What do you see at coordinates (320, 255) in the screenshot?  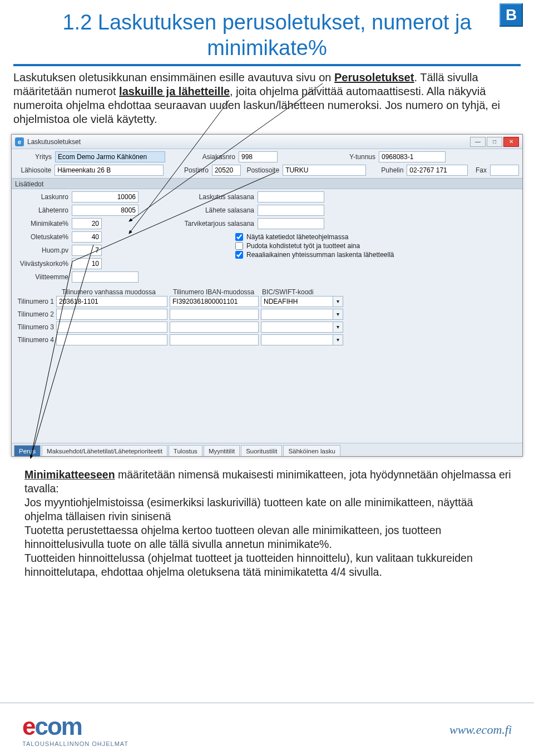 I see `checkbox-reaali-label: Reaaliaikainen yhteissumman laskenta läh…` at bounding box center [320, 255].